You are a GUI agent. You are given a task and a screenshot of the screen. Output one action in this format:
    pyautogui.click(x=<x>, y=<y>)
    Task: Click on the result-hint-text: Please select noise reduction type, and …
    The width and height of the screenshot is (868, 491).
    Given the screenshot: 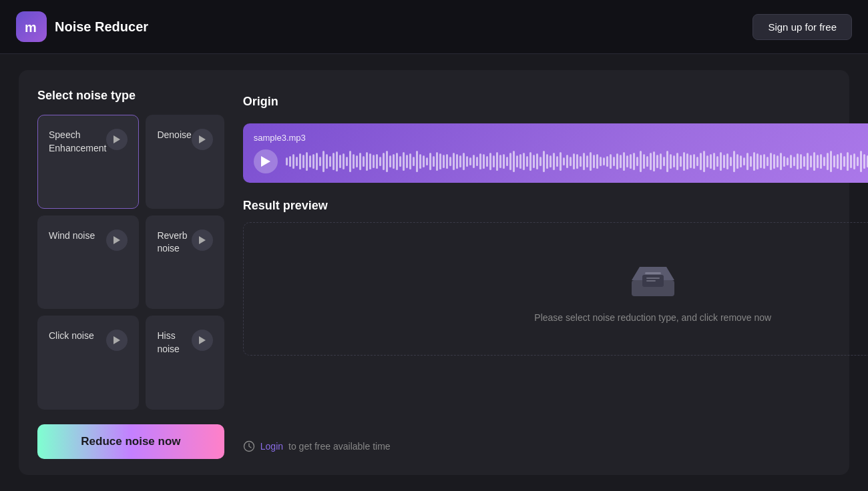 What is the action you would take?
    pyautogui.click(x=653, y=318)
    